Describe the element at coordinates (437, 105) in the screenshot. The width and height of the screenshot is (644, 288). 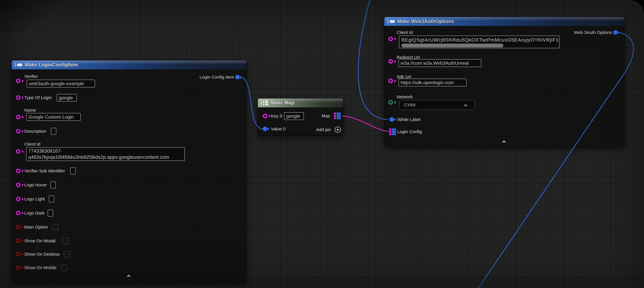
I see `network-dropdown: CYAN` at that location.